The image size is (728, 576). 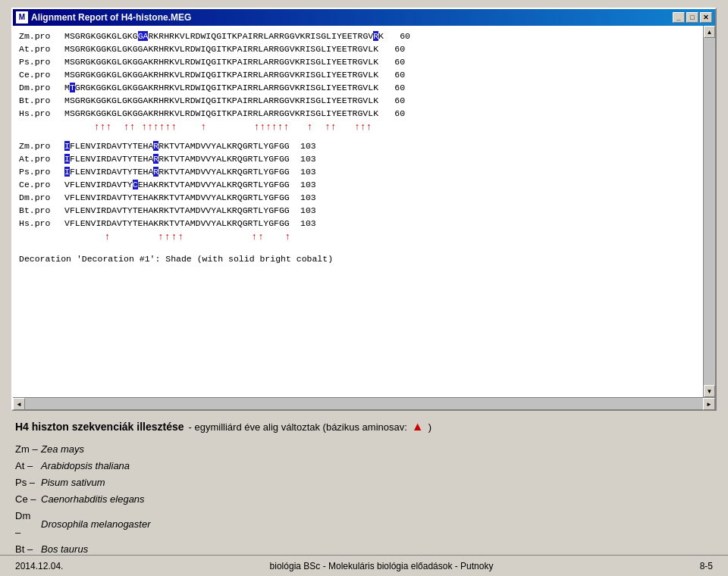 I want to click on seq-line-dm2: Dm.pro VFLENVIRDAVTYTEHAKRKTVTAMDVVYALKR…, so click(x=358, y=197).